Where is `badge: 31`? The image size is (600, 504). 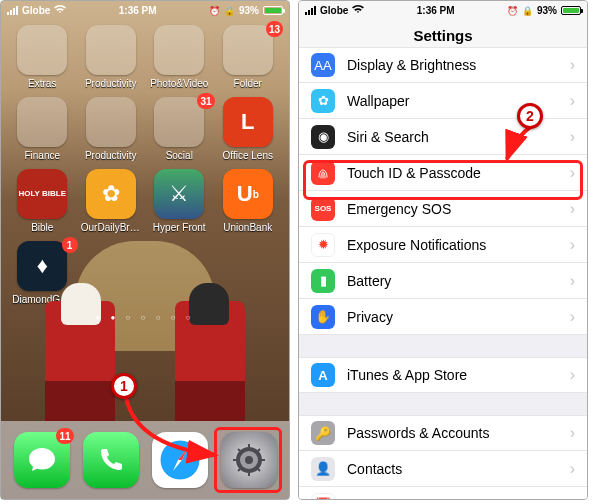 badge: 31 is located at coordinates (206, 101).